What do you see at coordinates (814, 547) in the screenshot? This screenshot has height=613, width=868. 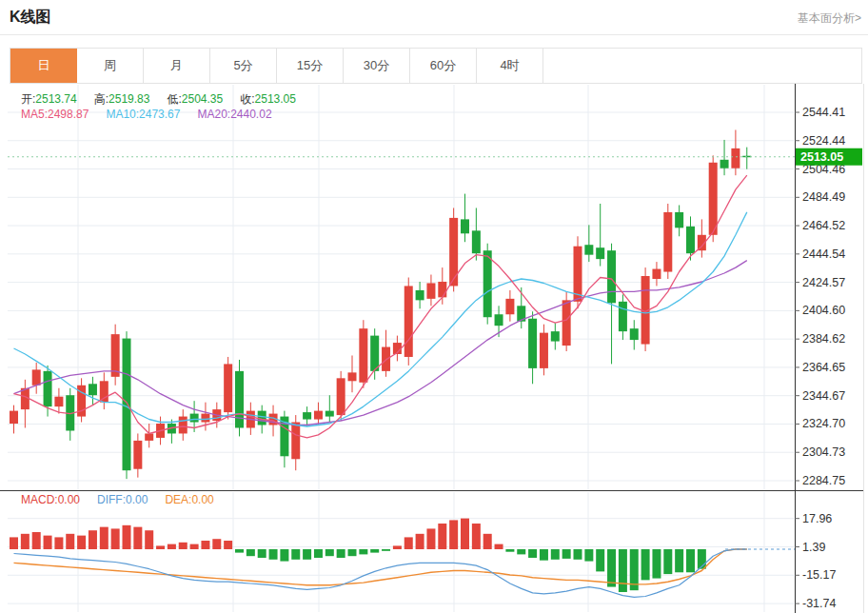 I see `macd-tick-label: 1.39` at bounding box center [814, 547].